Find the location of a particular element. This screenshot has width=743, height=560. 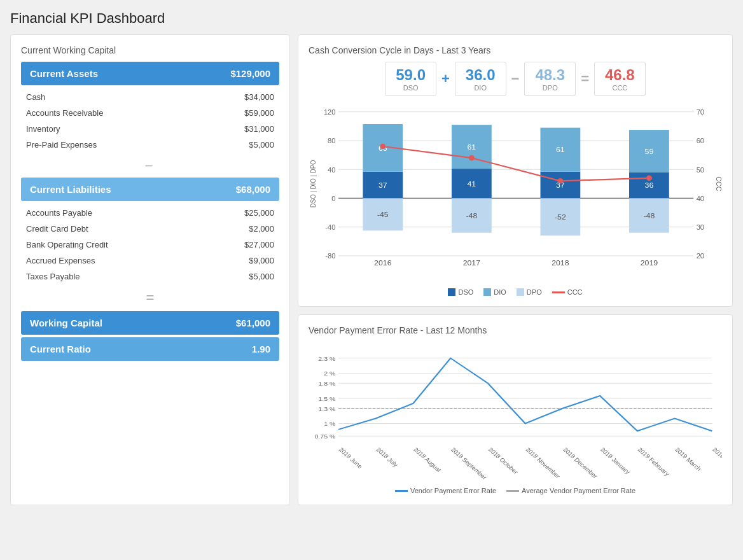

svg-text: 2018 December is located at coordinates (581, 463).